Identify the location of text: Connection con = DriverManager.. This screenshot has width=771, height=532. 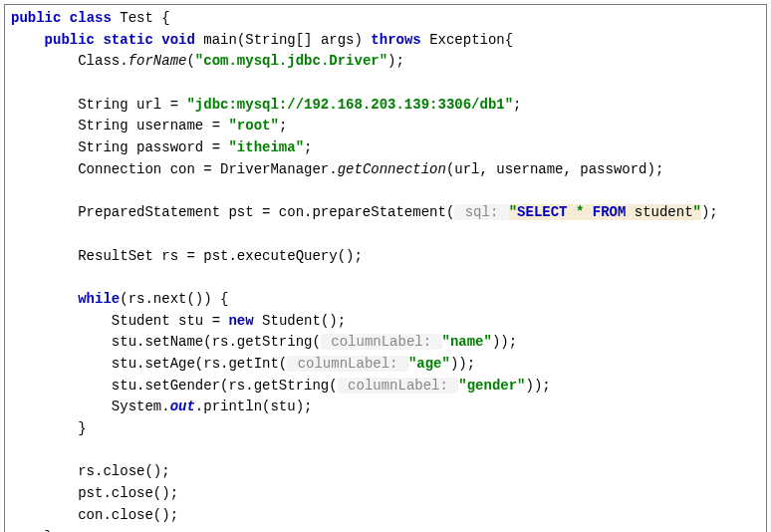
(207, 169).